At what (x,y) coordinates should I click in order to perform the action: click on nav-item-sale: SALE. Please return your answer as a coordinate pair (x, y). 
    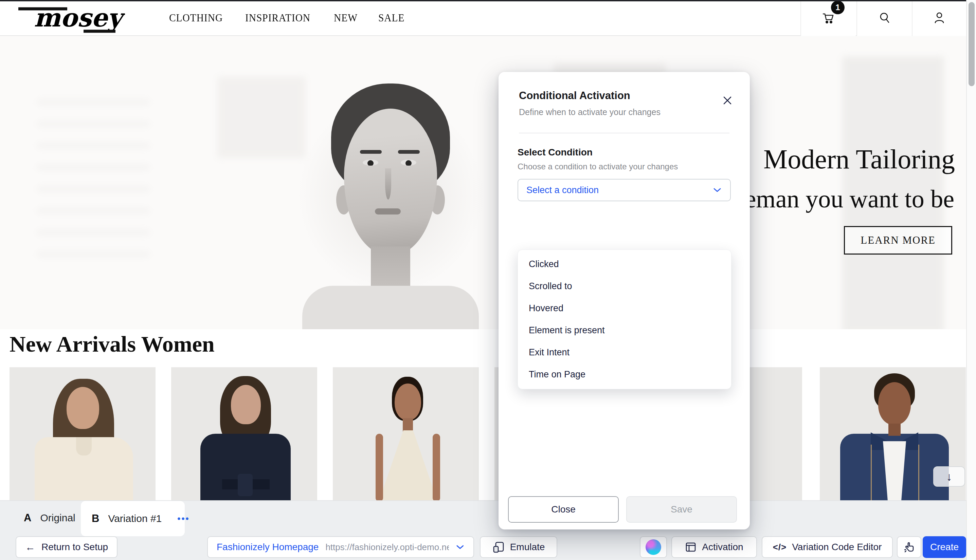
    Looking at the image, I should click on (391, 18).